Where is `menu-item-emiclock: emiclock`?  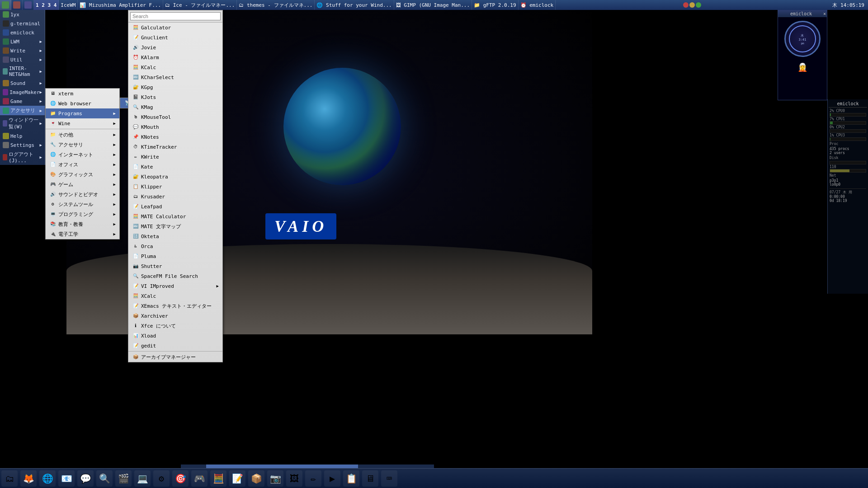 menu-item-emiclock: emiclock is located at coordinates (23, 33).